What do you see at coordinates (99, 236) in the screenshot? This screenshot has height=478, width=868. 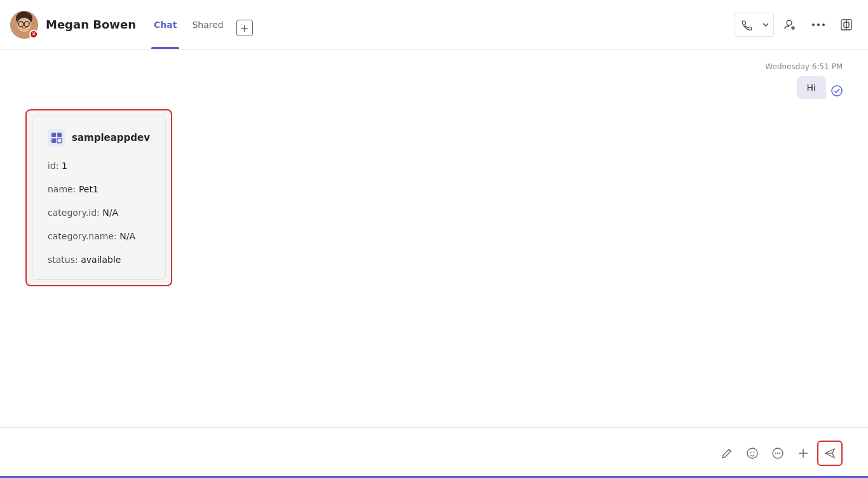 I see `card-field-category-name: category.name: N/A` at bounding box center [99, 236].